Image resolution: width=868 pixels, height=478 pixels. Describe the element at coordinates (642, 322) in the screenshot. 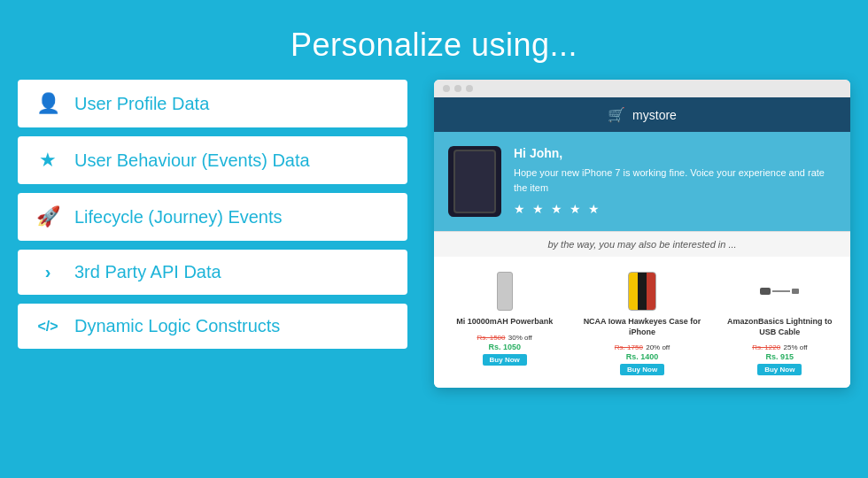

I see `product-grid: Mi 10000mAH Powerbank Rs. 1500 30% off R…` at that location.